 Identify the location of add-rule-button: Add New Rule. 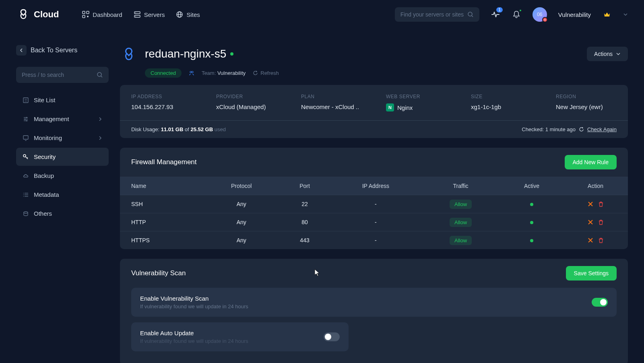
(591, 162).